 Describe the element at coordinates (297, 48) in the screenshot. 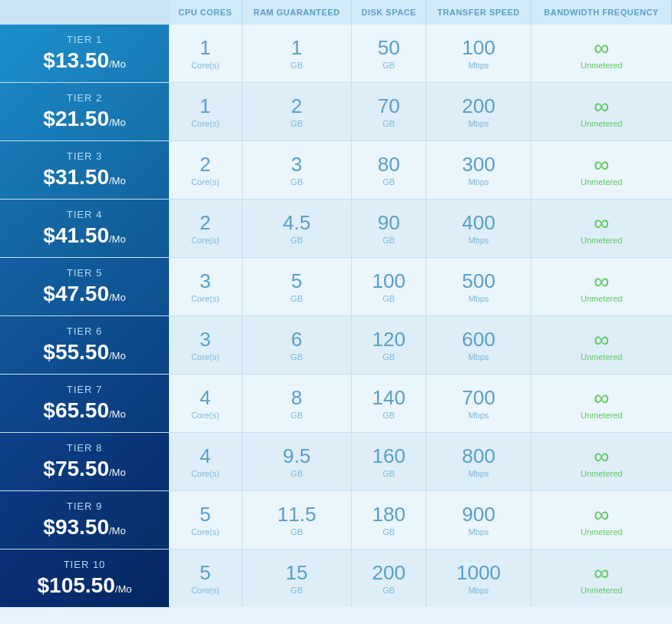

I see `ram-value: 1` at that location.